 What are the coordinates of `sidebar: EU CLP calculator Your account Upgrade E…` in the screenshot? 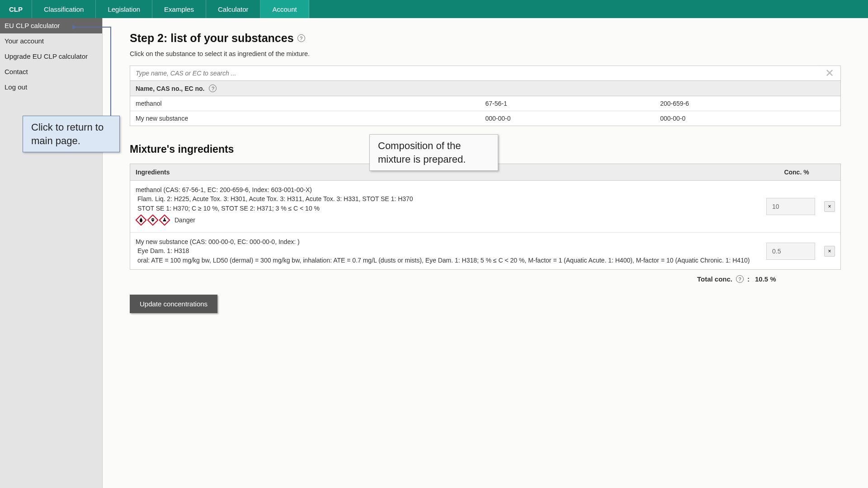 It's located at (52, 253).